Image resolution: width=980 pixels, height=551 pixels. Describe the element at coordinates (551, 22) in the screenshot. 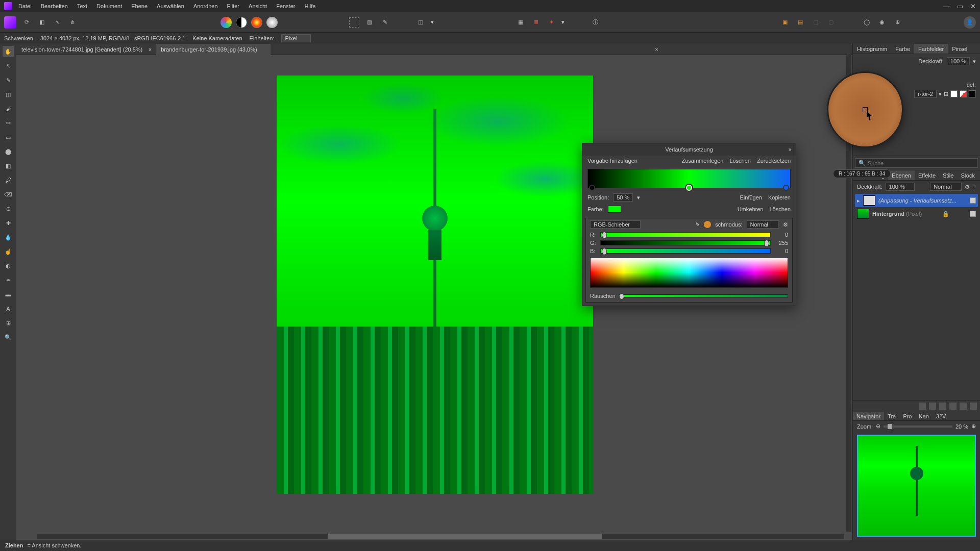

I see `wand-icon: ✦` at that location.